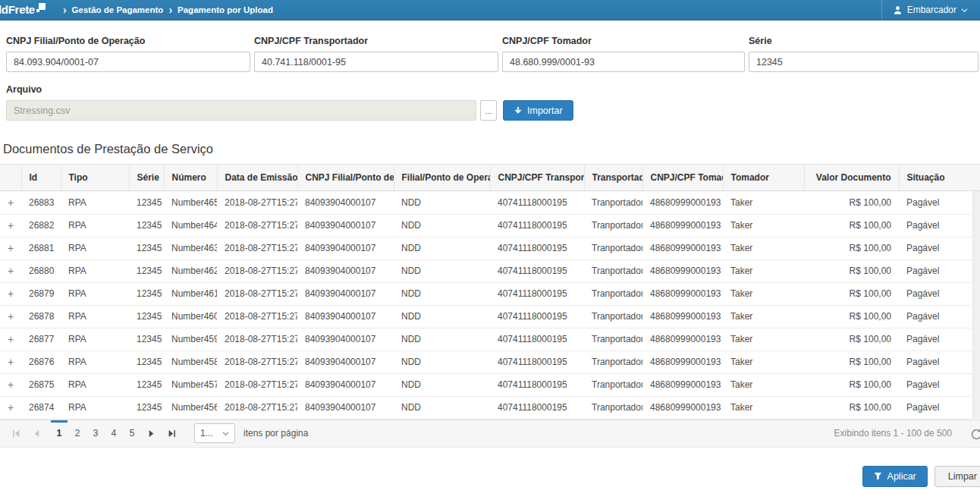 This screenshot has height=503, width=980. I want to click on apply-button: Aplicar, so click(895, 476).